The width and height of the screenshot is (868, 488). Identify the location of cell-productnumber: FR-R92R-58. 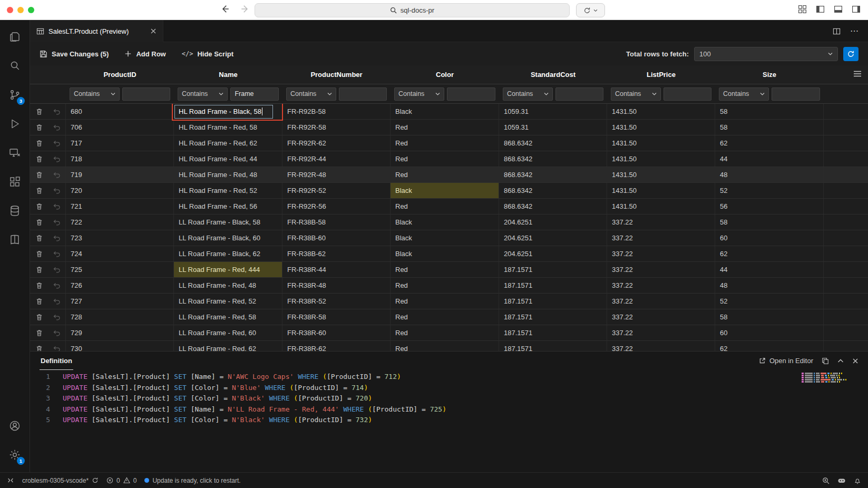
(336, 128).